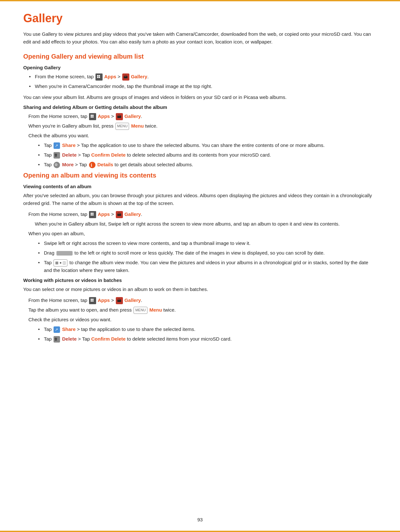 This screenshot has height=532, width=400. I want to click on confirm-delete-label: Confirm Delete, so click(108, 155).